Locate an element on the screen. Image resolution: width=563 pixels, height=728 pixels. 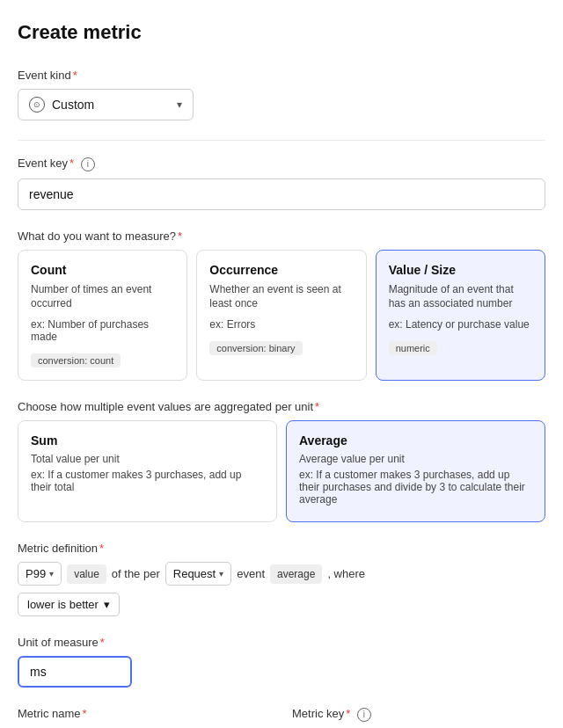
event-kind-dropdown: ⊙ Custom ▾ is located at coordinates (106, 105).